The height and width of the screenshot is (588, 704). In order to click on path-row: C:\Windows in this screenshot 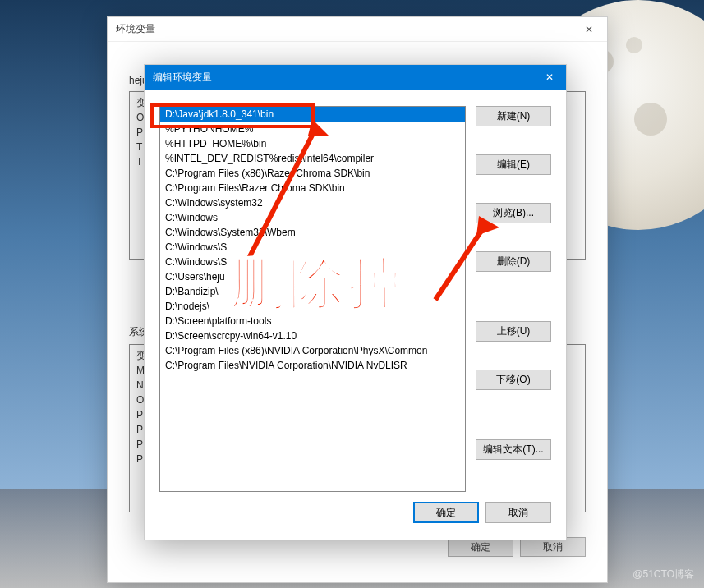, I will do `click(312, 218)`.